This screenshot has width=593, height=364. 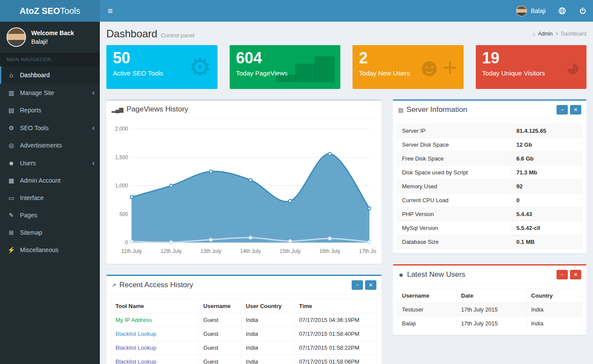 I want to click on table-row: My IP AddressGuestIndia07/17/2015 04:36:…, so click(x=244, y=320).